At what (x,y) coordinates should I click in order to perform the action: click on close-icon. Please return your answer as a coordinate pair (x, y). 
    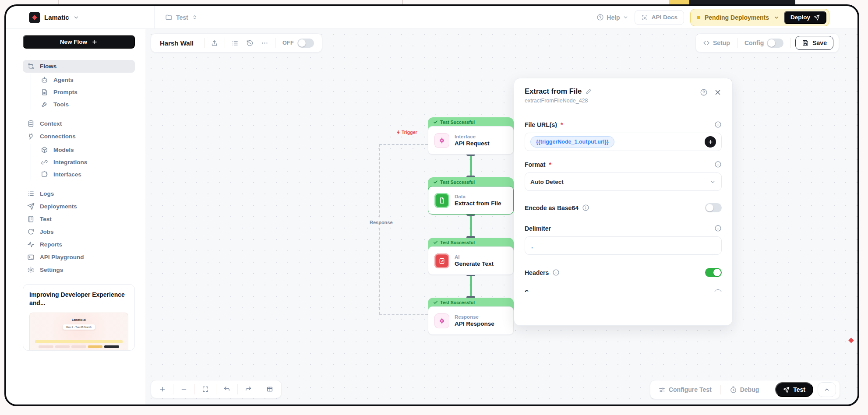
    Looking at the image, I should click on (718, 92).